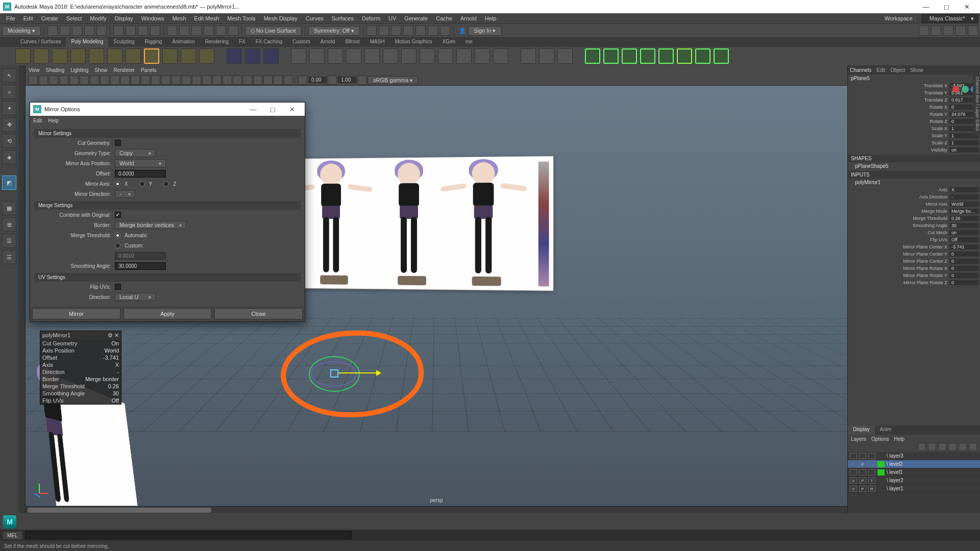  What do you see at coordinates (77, 31) in the screenshot?
I see `save-icon` at bounding box center [77, 31].